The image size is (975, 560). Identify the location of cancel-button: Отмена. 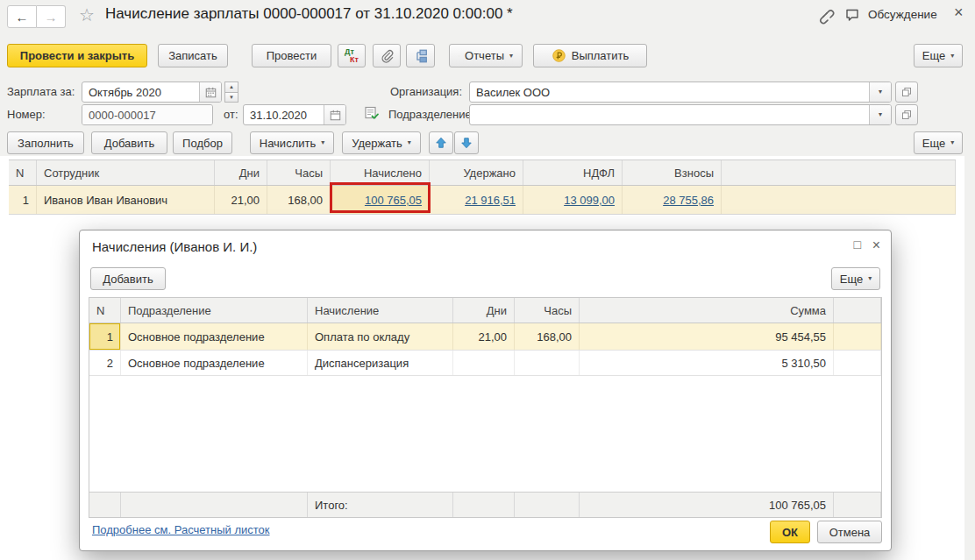
(850, 532).